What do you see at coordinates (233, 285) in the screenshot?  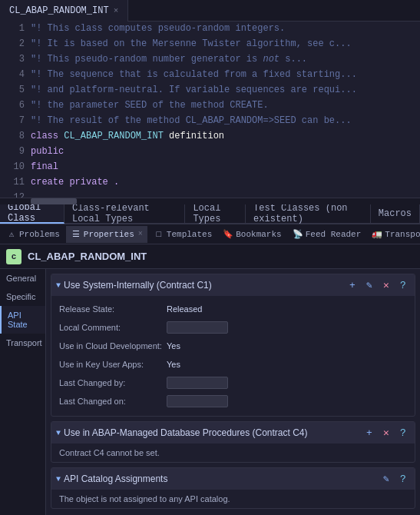 I see `contract-c1-header: ▼ Use System-Internally (Contract C1) + …` at bounding box center [233, 285].